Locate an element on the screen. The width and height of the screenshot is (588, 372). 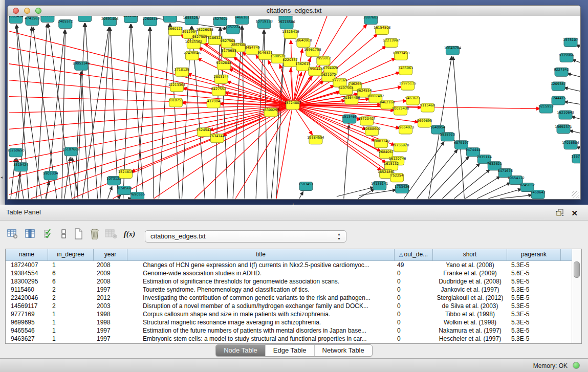
table-cell: 5.9E-5 is located at coordinates (534, 281).